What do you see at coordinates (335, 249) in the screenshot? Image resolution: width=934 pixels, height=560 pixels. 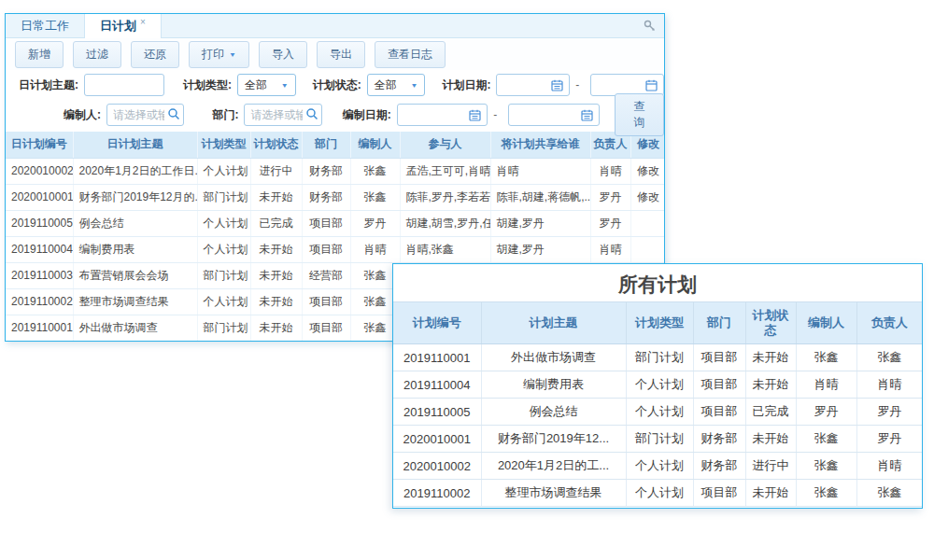 I see `table-row: 2019110004编制费用表个人计划未开始项目部肖晴肖晴,张鑫胡建,罗丹肖晴` at bounding box center [335, 249].